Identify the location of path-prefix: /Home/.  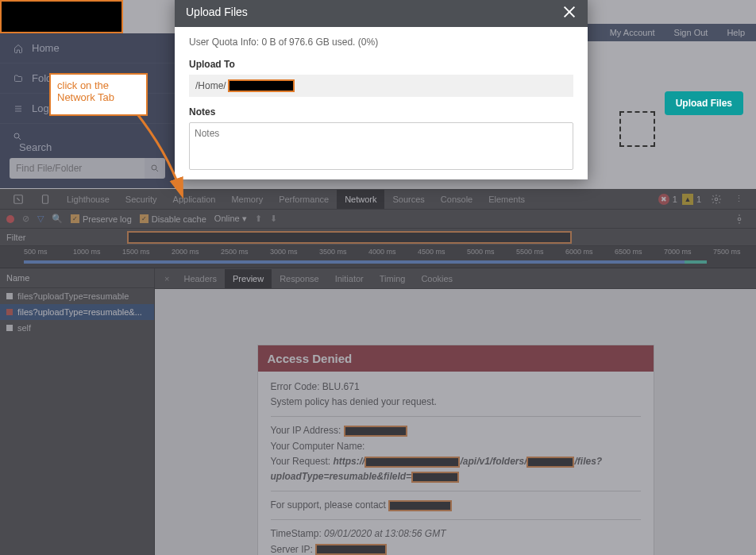
(211, 86).